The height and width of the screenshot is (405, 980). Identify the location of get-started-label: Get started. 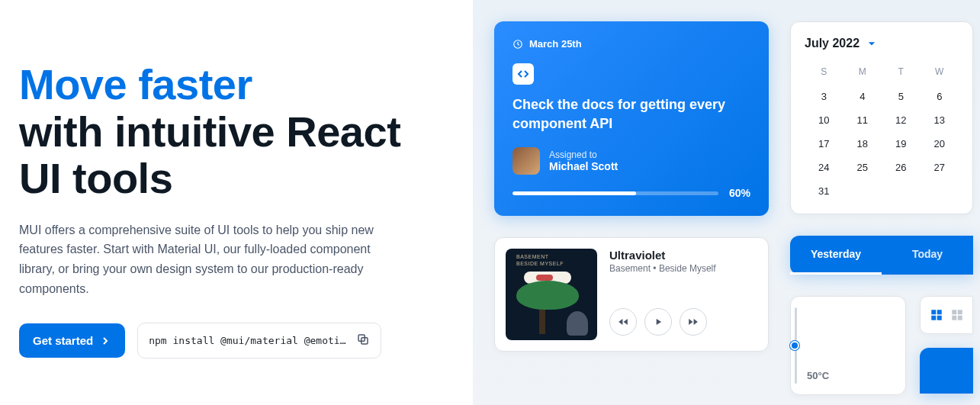
(63, 340).